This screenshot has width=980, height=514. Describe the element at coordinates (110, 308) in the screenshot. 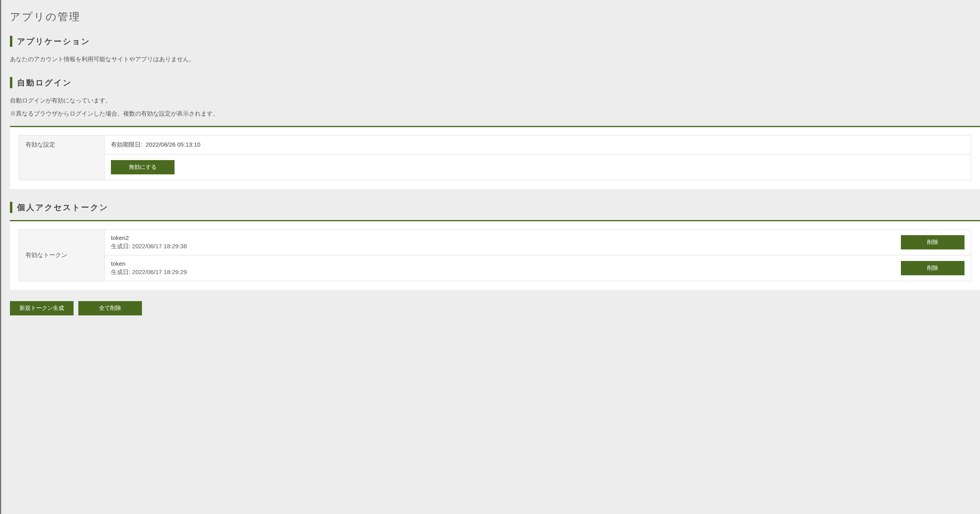

I see `delete-all-tokens-button: 全て削除` at that location.